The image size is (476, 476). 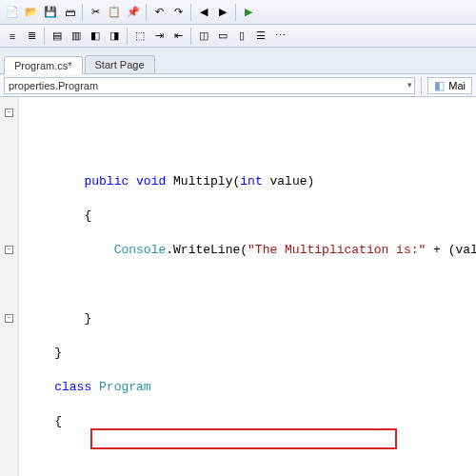 I want to click on redo-icon: ↷, so click(x=178, y=12).